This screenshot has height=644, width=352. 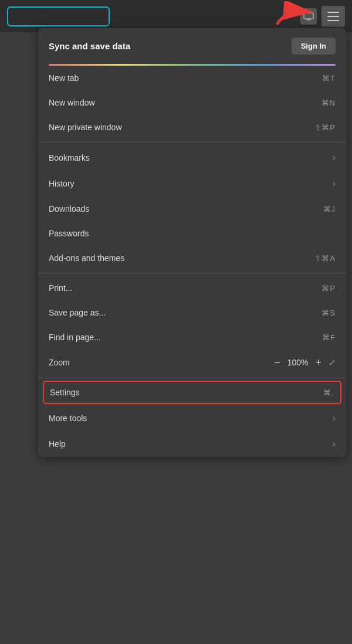 What do you see at coordinates (59, 362) in the screenshot?
I see `zoom-label: Zoom` at bounding box center [59, 362].